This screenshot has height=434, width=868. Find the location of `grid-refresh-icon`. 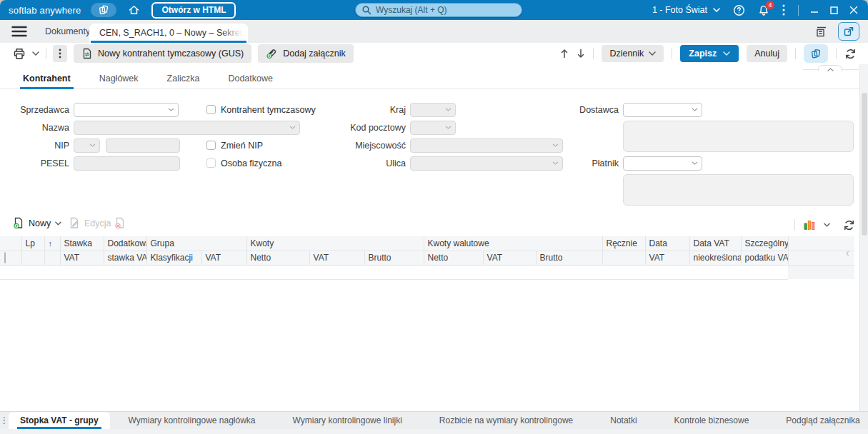

grid-refresh-icon is located at coordinates (849, 226).